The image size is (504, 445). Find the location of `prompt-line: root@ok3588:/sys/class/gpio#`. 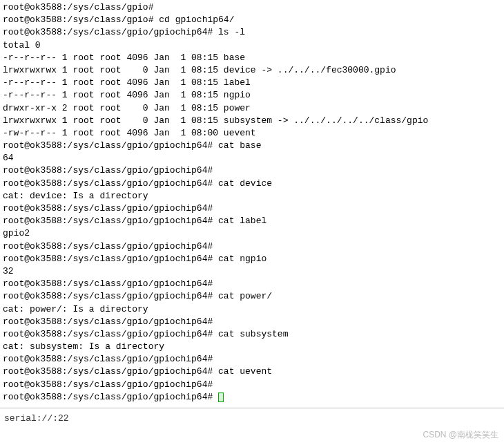

prompt-line: root@ok3588:/sys/class/gpio# is located at coordinates (252, 8).